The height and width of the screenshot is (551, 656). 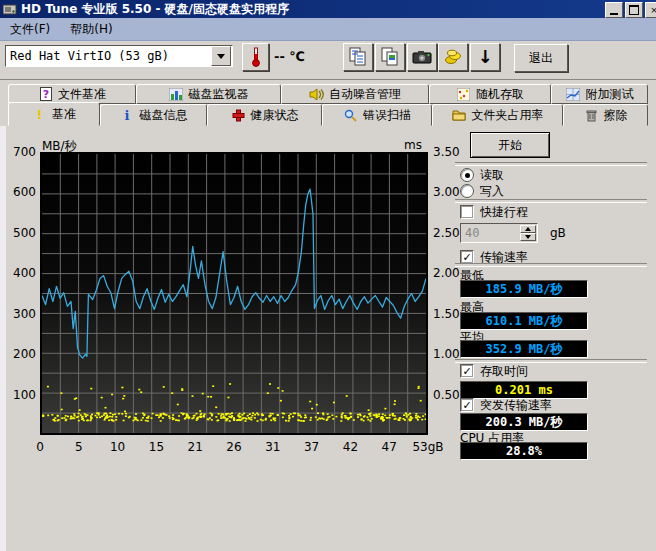 I want to click on export-results-button, so click(x=453, y=57).